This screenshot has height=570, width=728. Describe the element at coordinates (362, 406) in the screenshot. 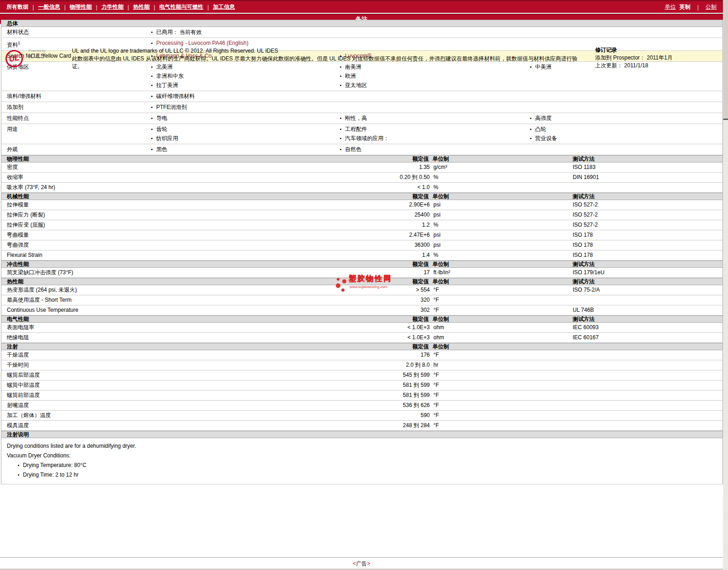

I see `property-row: 射嘴温度536 到 626°F` at that location.